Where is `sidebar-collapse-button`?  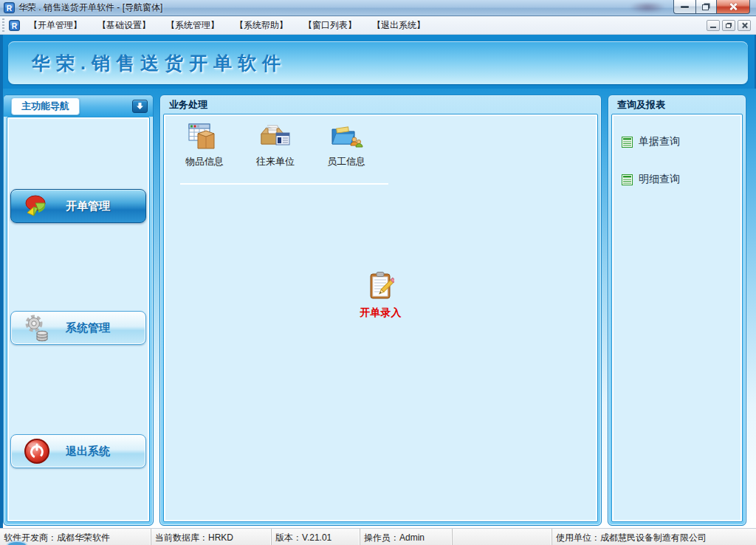
sidebar-collapse-button is located at coordinates (140, 106).